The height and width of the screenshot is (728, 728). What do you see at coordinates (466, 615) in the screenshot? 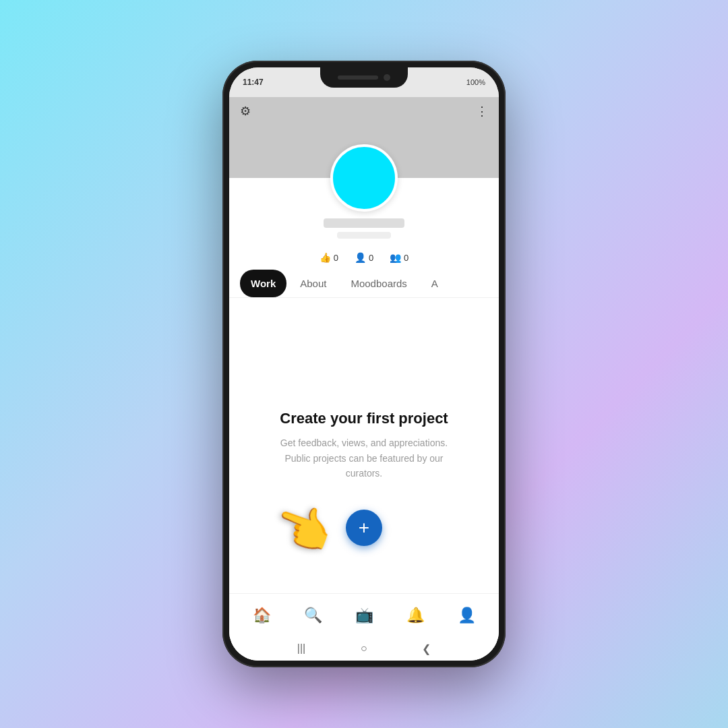
I see `profile-icon: 👤` at bounding box center [466, 615].